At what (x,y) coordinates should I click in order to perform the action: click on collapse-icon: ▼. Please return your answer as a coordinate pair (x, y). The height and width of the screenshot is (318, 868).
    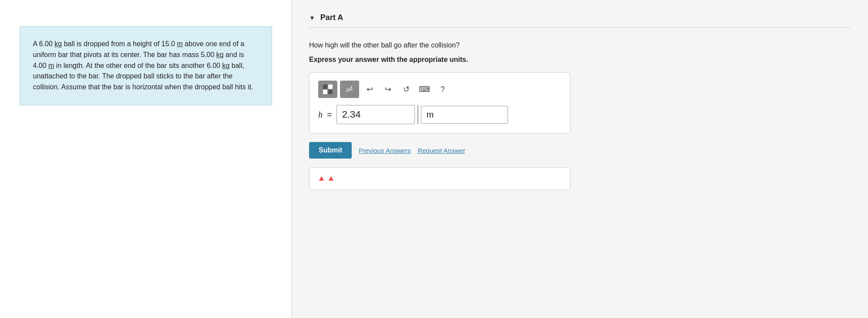
    Looking at the image, I should click on (312, 18).